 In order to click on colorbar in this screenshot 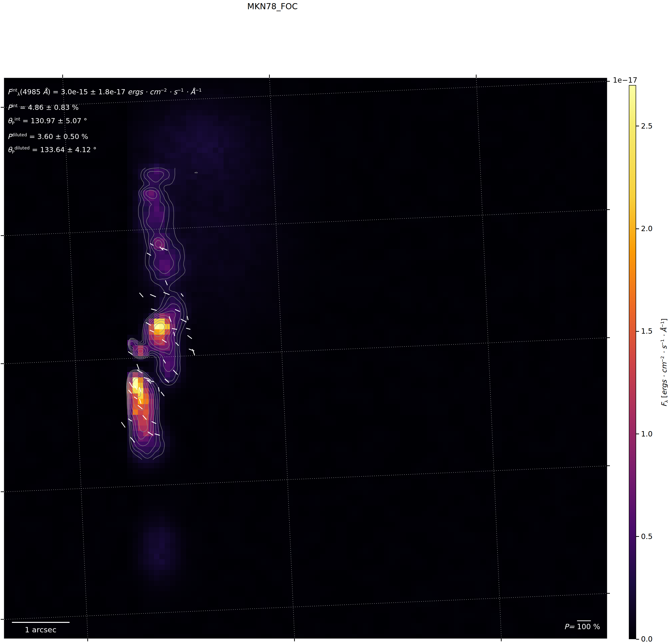, I will do `click(633, 362)`.